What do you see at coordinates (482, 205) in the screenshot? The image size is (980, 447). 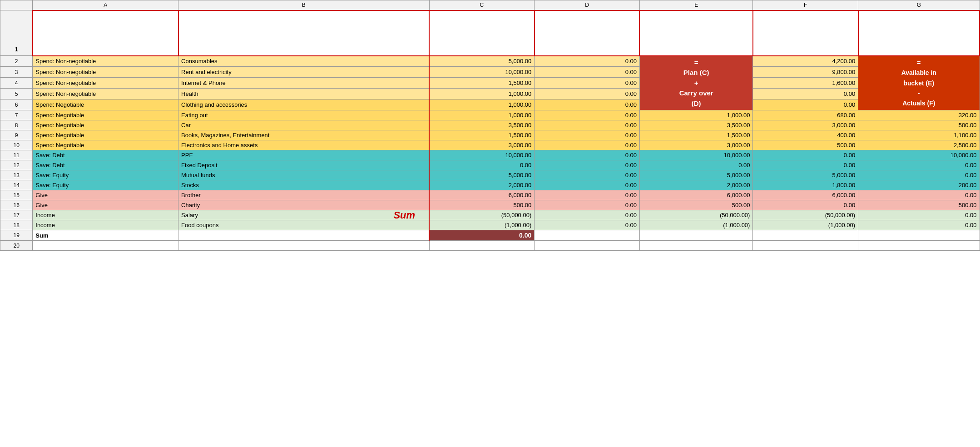 I see `plan-cell: 500.00` at bounding box center [482, 205].